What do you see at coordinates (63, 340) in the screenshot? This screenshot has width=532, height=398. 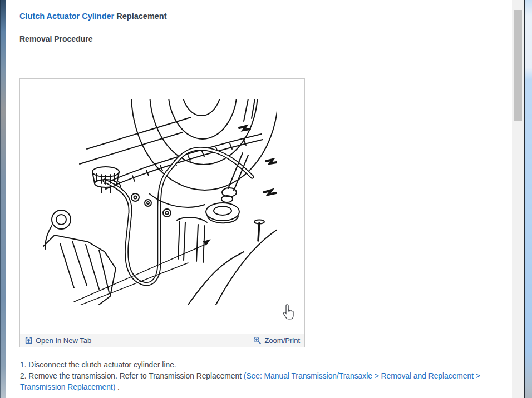 I see `open-in-new-tab-label: Open In New Tab` at bounding box center [63, 340].